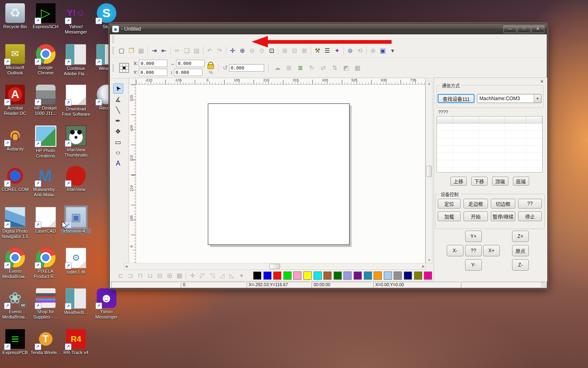 The height and width of the screenshot is (368, 588). What do you see at coordinates (521, 181) in the screenshot?
I see `order-button-4: 底端` at bounding box center [521, 181].